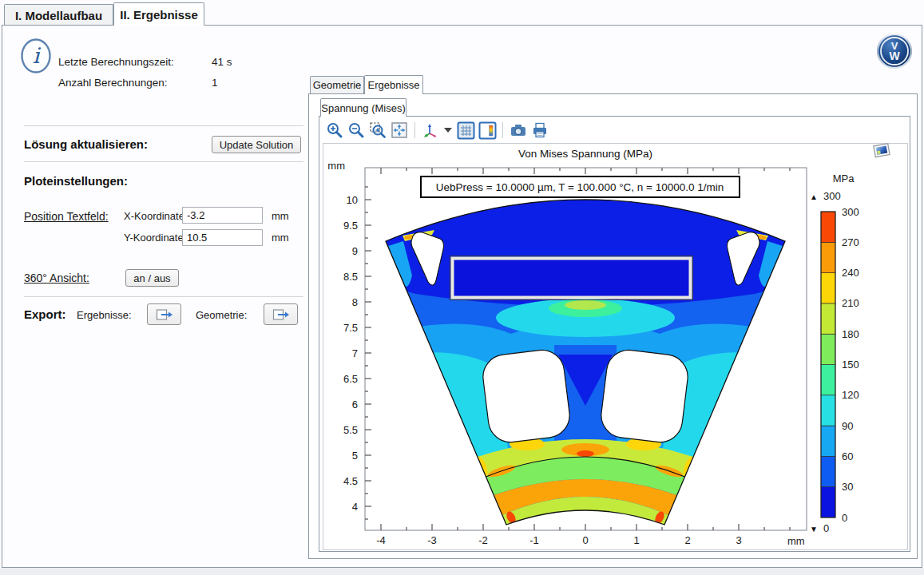  Describe the element at coordinates (165, 315) in the screenshot. I see `export-results-button` at that location.